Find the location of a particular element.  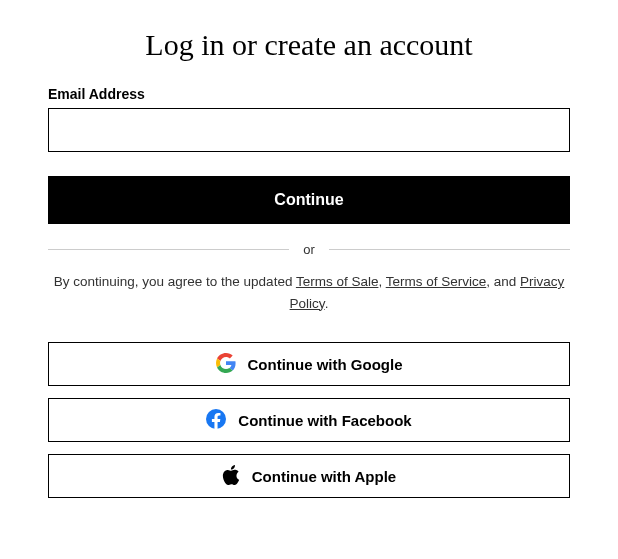

terms-suffix: . is located at coordinates (327, 304).